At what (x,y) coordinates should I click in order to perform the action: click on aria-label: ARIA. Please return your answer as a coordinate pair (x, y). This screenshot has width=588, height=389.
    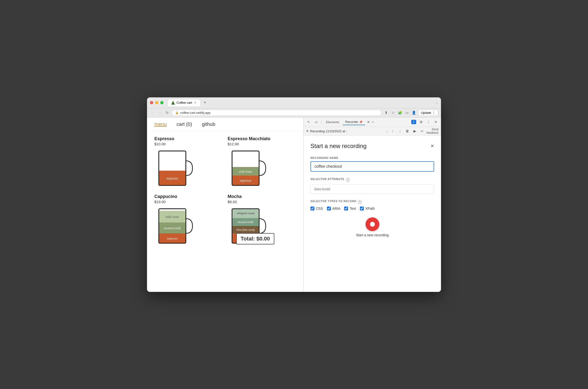
    Looking at the image, I should click on (336, 208).